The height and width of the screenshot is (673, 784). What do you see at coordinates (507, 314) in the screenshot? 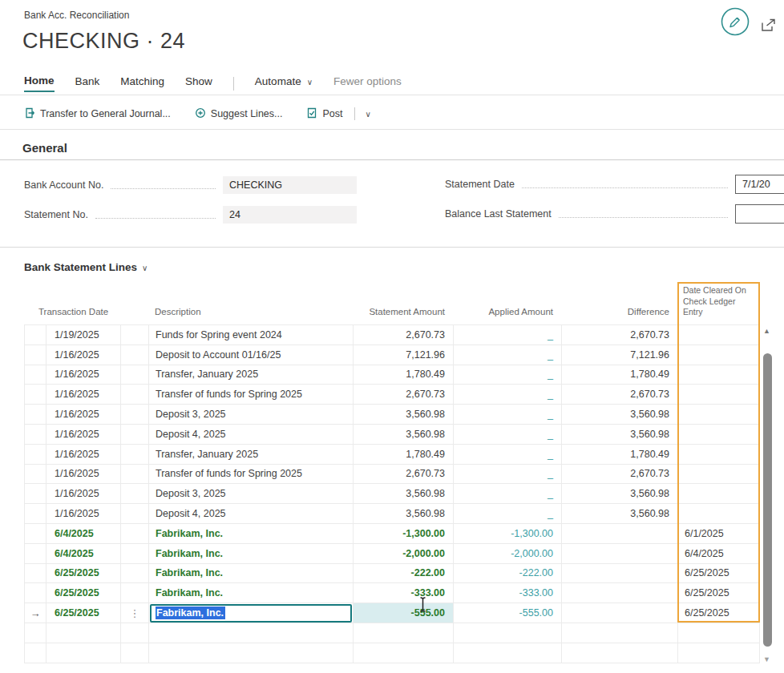
I see `column-header-applied-amount: Applied Amount` at bounding box center [507, 314].